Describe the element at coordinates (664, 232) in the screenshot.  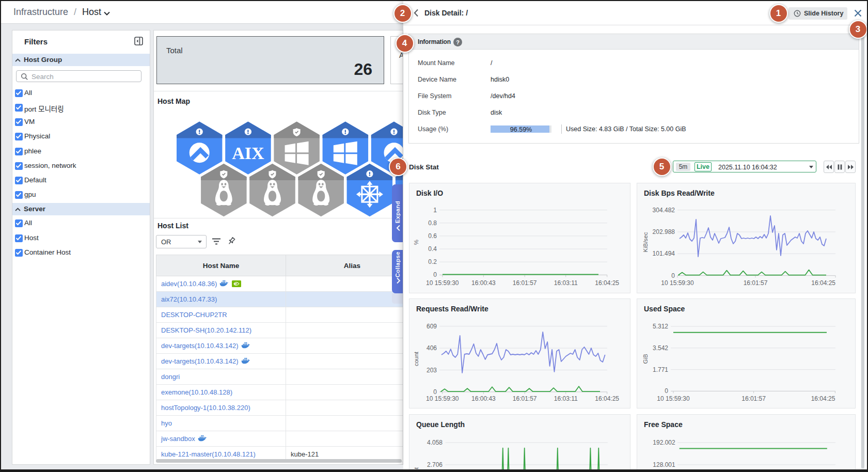
I see `svg-text: 202.988` at that location.